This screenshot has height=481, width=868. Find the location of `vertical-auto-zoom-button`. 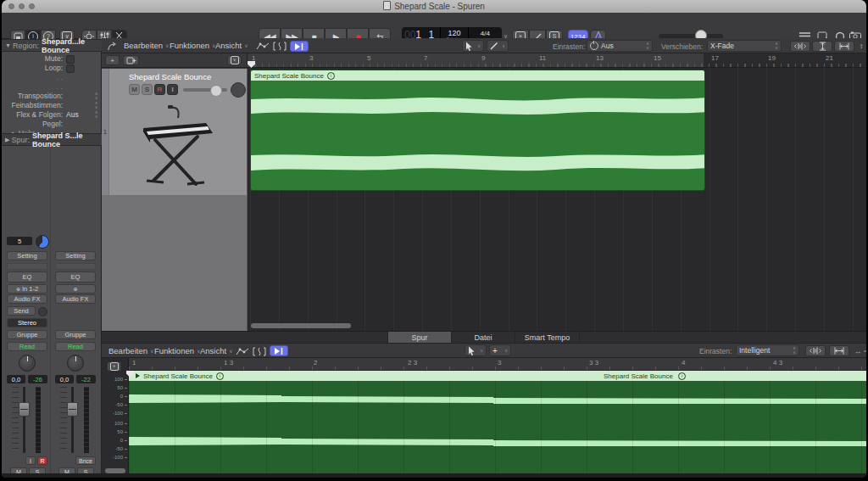

vertical-auto-zoom-button is located at coordinates (822, 46).